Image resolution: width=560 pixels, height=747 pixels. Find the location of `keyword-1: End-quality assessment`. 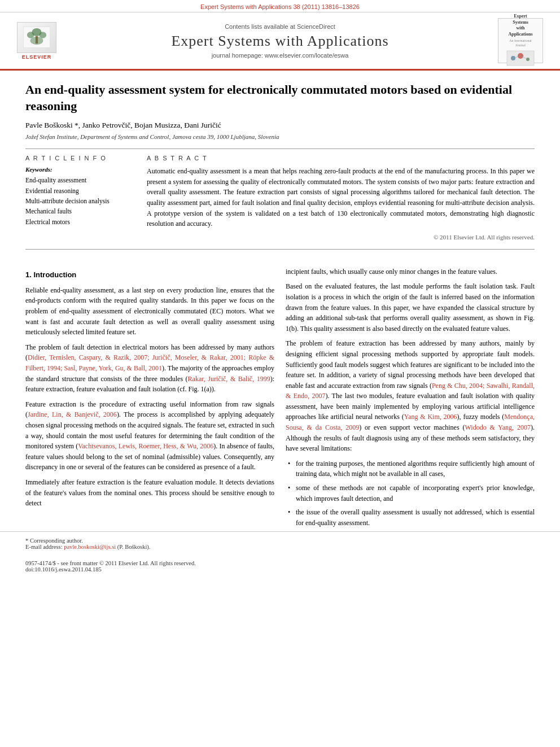

keyword-1: End-quality assessment is located at coordinates (79, 180).